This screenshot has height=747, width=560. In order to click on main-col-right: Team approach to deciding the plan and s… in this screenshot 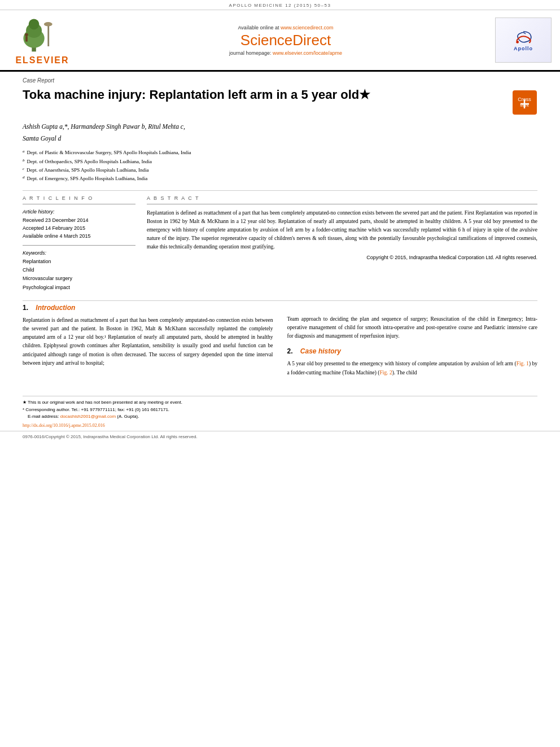, I will do `click(413, 343)`.